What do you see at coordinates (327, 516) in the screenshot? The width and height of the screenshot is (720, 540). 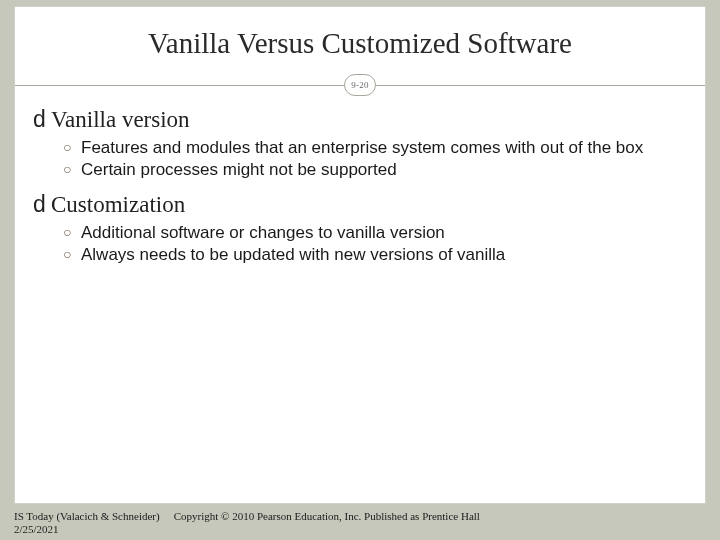 I see `footer-copyright: Copyright © 2010 Pearson Education, Inc.…` at bounding box center [327, 516].